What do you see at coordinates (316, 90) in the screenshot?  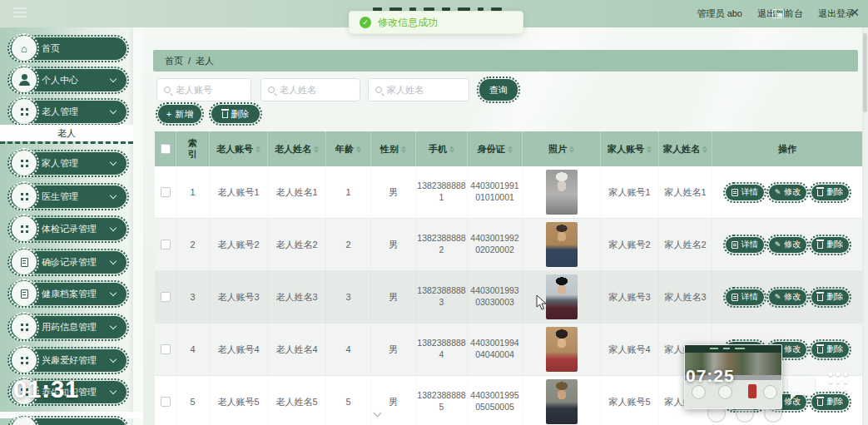 I see `elder-name-input` at bounding box center [316, 90].